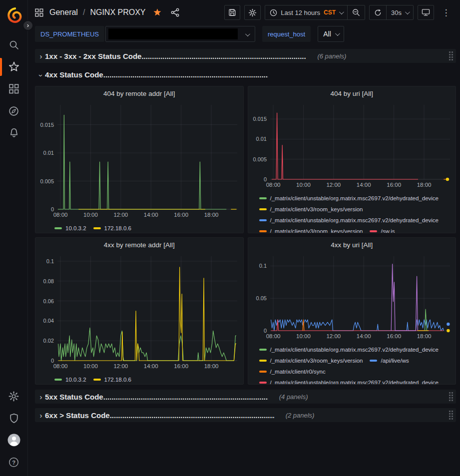  Describe the element at coordinates (139, 245) in the screenshot. I see `panel-title: 4xx by remote addr [All]` at that location.